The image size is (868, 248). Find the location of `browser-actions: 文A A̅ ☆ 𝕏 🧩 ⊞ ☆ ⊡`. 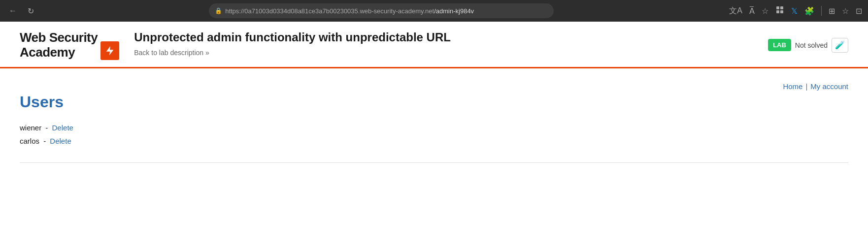

browser-actions: 文A A̅ ☆ 𝕏 🧩 ⊞ ☆ ⊡ is located at coordinates (796, 11).